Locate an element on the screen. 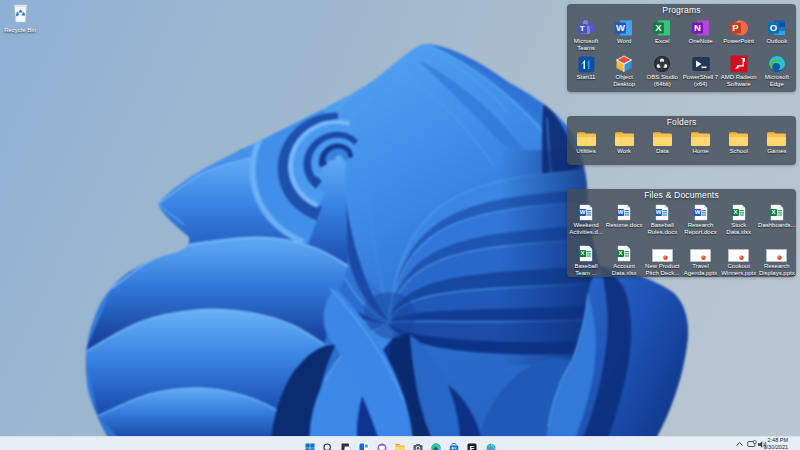 The width and height of the screenshot is (800, 450). svg-text: T is located at coordinates (582, 28).